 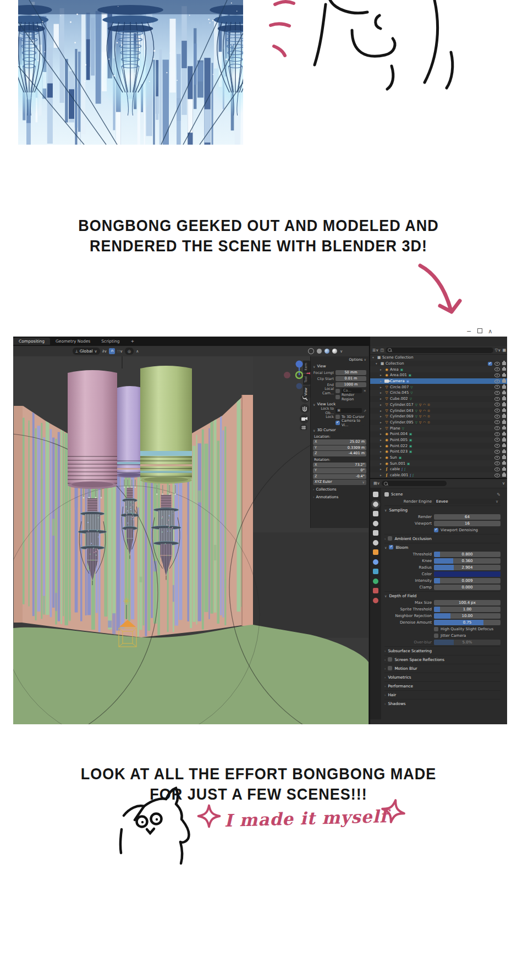 I want to click on properties-tab-tool, so click(x=376, y=494).